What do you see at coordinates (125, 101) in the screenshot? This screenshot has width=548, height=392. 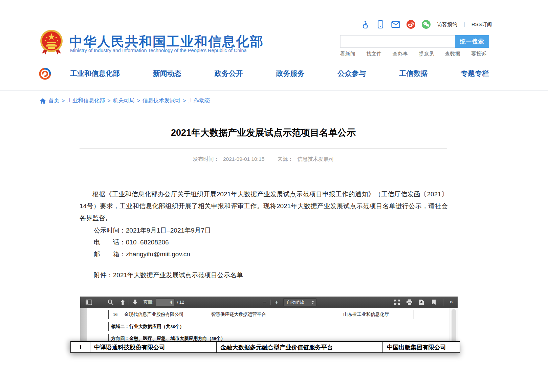 I see `breadcrumb: 首页 > 工业和信息化部 > 机关司局 > 信息技术发展司 > 工作动态` at bounding box center [125, 101].